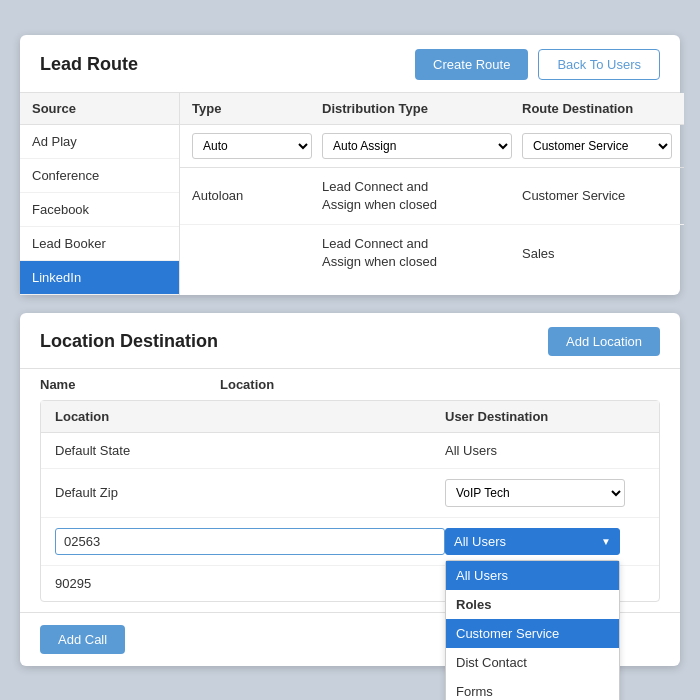 This screenshot has width=700, height=700. What do you see at coordinates (432, 109) in the screenshot?
I see `table-header-row: Type Distribution Type Route Destination` at bounding box center [432, 109].